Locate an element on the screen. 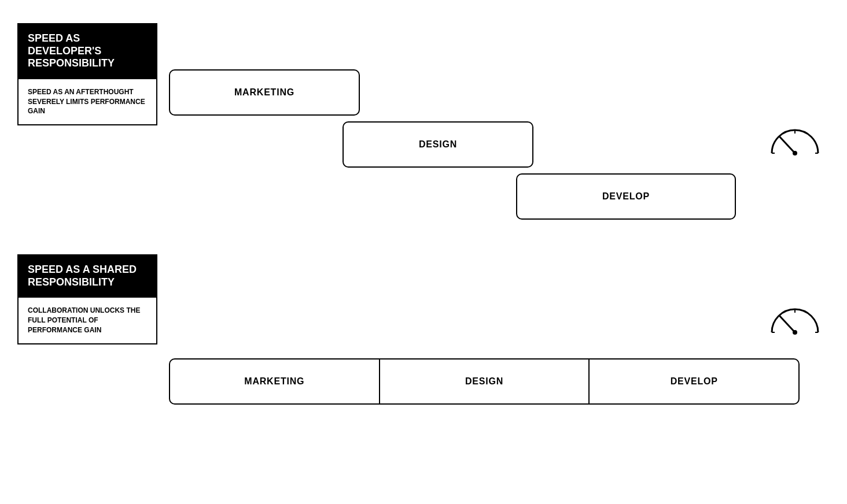  top-card-body: SPEED AS AN AFTERTHOUGHT SEVERELY LIMITS… is located at coordinates (87, 102).